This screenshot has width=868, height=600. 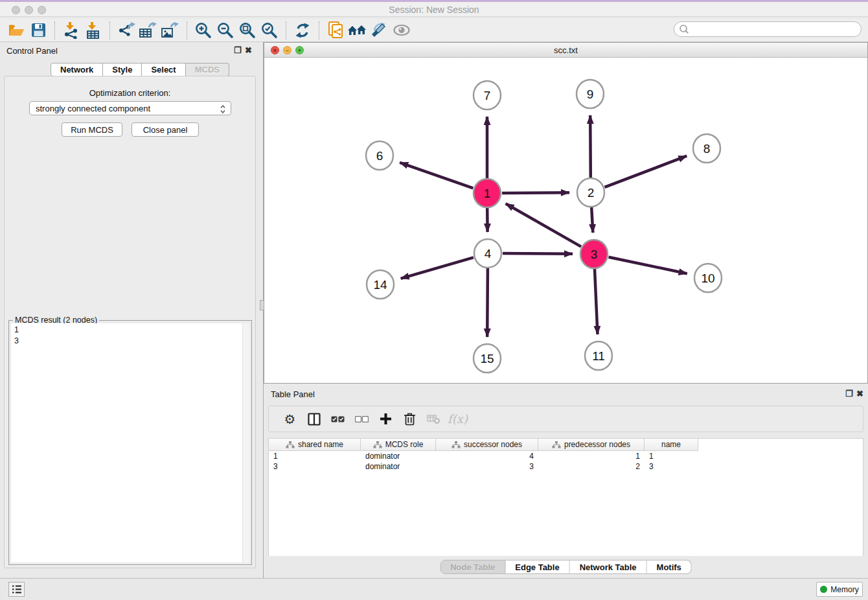 What do you see at coordinates (93, 30) in the screenshot?
I see `import-table-button` at bounding box center [93, 30].